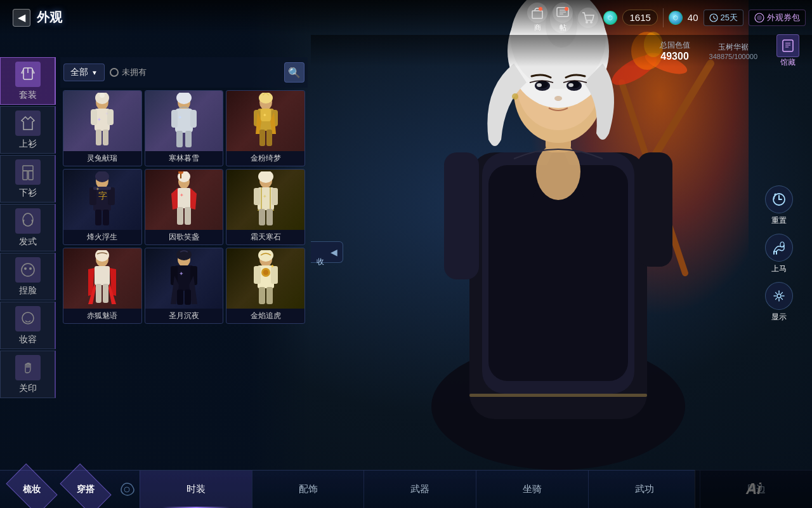  Describe the element at coordinates (28, 375) in the screenshot. I see `category-hands: 关印` at that location.